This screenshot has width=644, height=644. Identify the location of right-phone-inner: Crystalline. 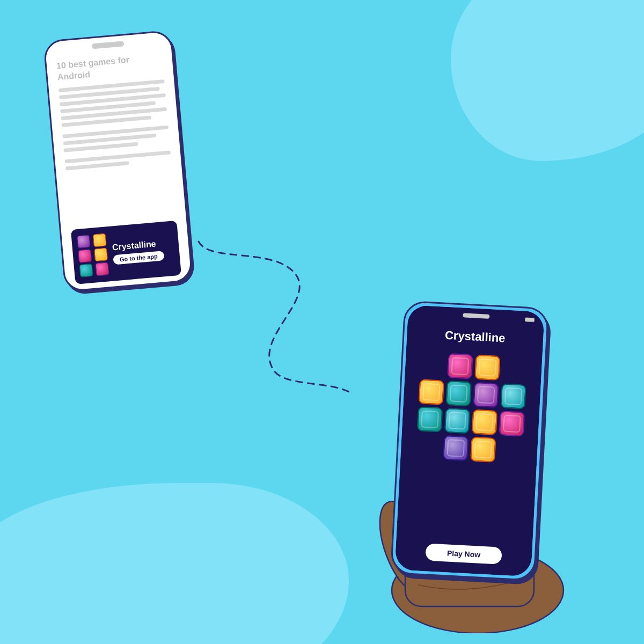
(470, 441).